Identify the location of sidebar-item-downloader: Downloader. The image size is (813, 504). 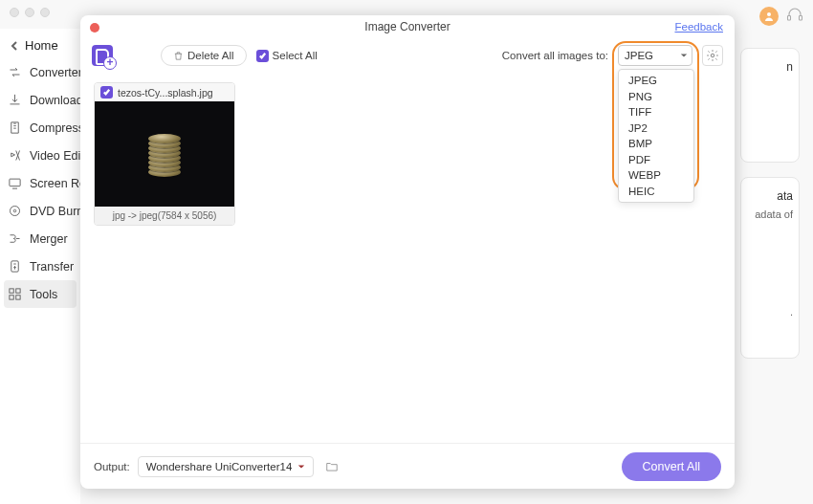
(40, 99).